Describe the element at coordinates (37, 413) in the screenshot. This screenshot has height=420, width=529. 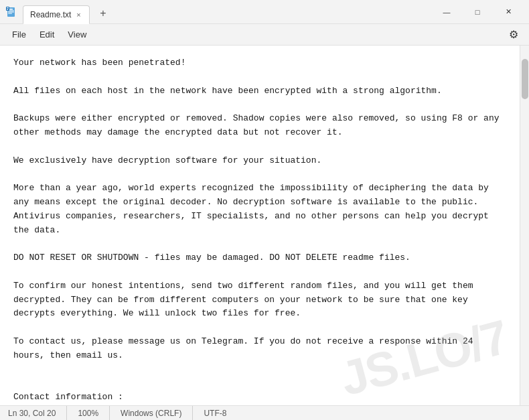
I see `cursor-position: Ln 30, Col 20` at that location.